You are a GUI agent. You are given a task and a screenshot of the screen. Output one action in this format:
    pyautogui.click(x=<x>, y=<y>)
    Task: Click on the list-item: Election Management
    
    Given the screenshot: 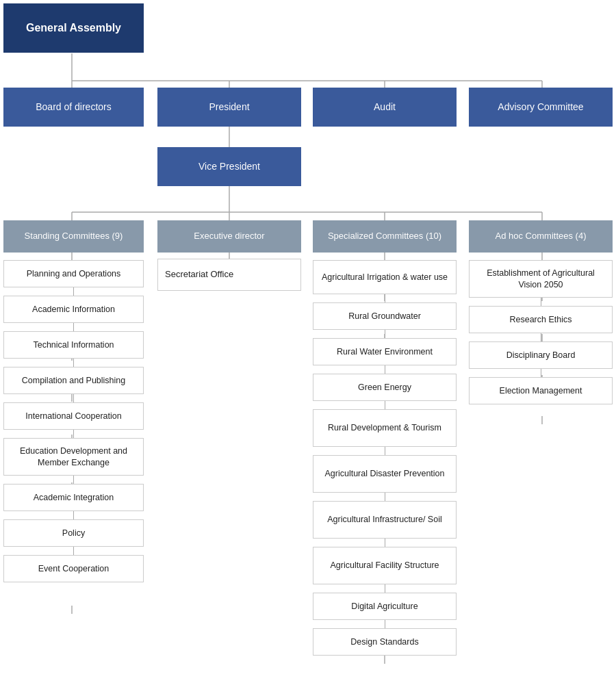 What is the action you would take?
    pyautogui.click(x=541, y=391)
    